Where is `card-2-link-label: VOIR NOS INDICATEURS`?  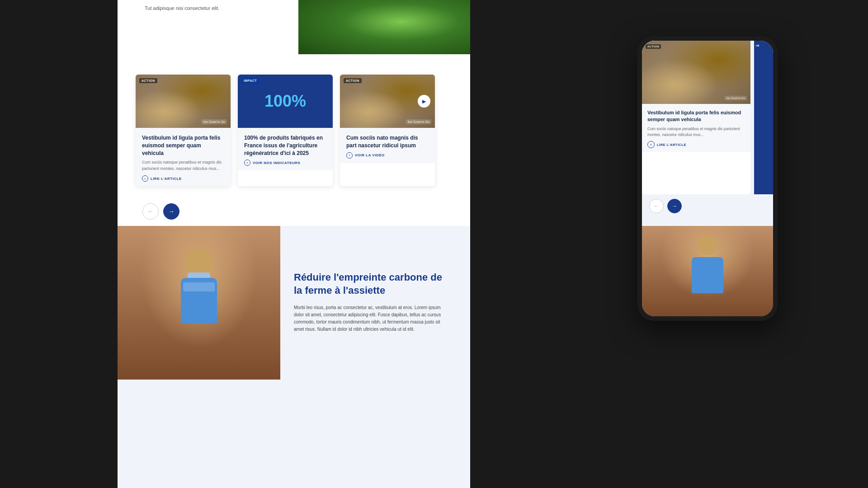
card-2-link-label: VOIR NOS INDICATEURS is located at coordinates (277, 163).